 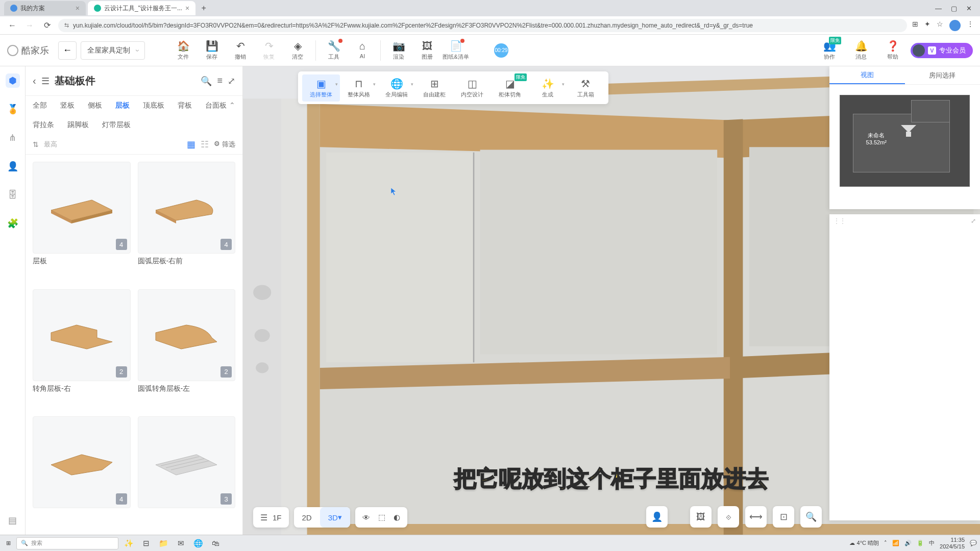 What do you see at coordinates (585, 88) in the screenshot?
I see `toolbox-tool: ⚒工具箱` at bounding box center [585, 88].